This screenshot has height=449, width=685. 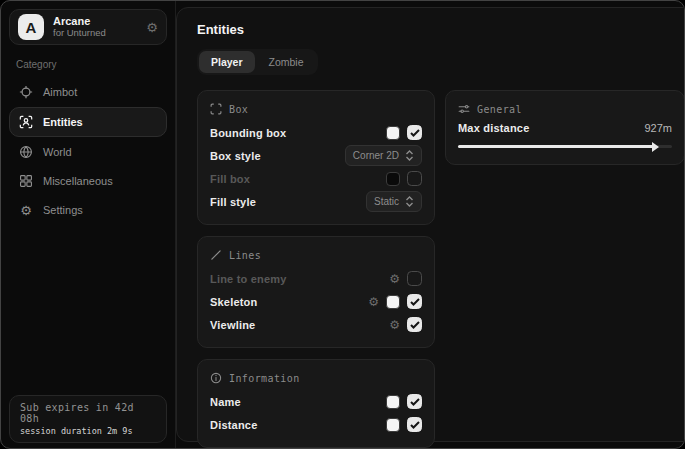 I want to click on lines-section-card: Lines Line to enemy ⚙ Skeleton, so click(x=316, y=292).